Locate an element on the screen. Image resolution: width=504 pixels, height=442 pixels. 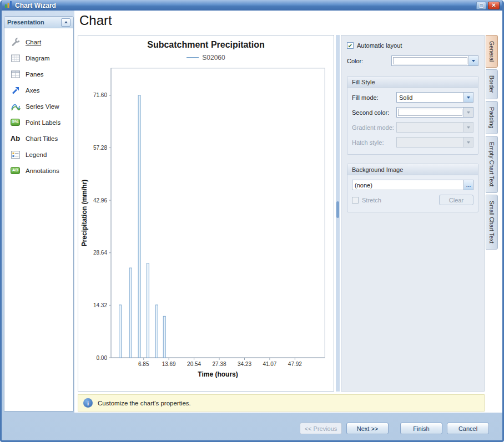
fill-style-header: Fill Style is located at coordinates (413, 82).